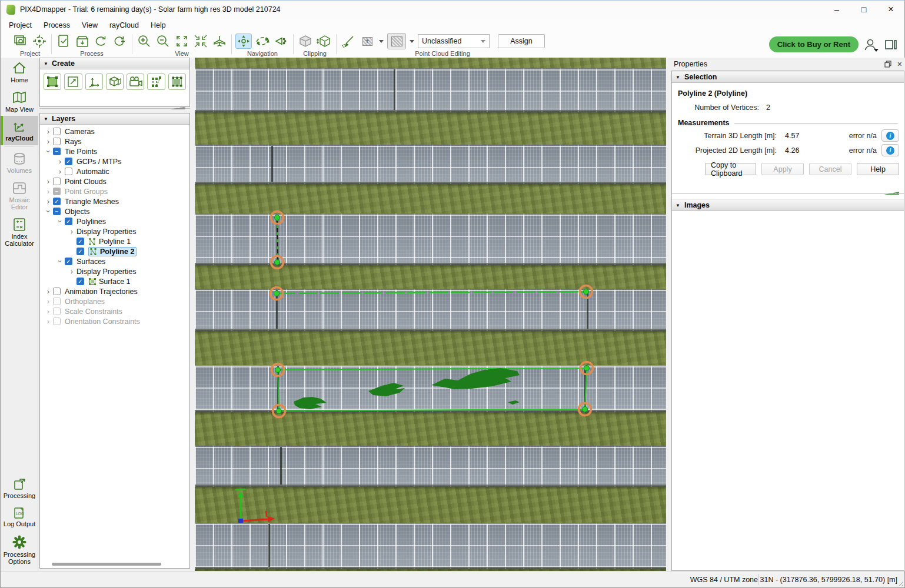  What do you see at coordinates (19, 72) in the screenshot?
I see `sidebar-item-home: Home` at bounding box center [19, 72].